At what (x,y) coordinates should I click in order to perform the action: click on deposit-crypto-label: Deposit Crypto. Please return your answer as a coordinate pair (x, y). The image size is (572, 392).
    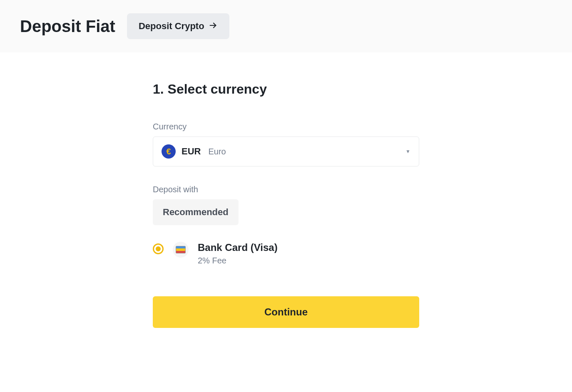
    Looking at the image, I should click on (172, 26).